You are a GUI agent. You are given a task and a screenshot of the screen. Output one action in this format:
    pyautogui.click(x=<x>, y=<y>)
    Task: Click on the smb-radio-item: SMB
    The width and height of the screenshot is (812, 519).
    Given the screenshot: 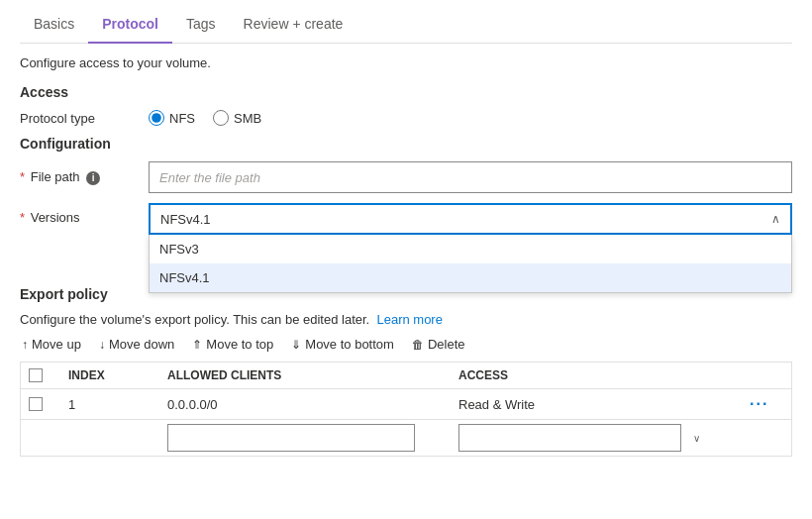 What is the action you would take?
    pyautogui.click(x=238, y=118)
    